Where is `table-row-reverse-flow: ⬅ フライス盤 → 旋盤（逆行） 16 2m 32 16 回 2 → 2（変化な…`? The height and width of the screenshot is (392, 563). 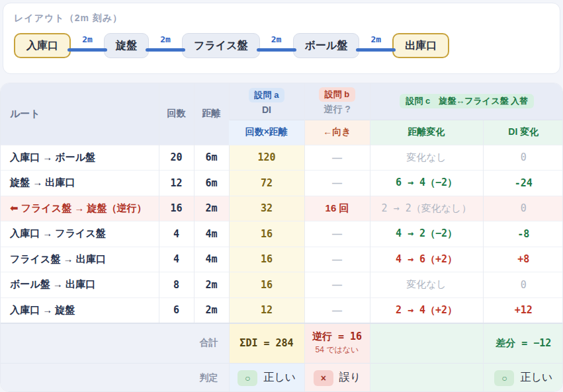
table-row-reverse-flow: ⬅ フライス盤 → 旋盤（逆行） 16 2m 32 16 回 2 → 2（変化な… is located at coordinates (282, 209).